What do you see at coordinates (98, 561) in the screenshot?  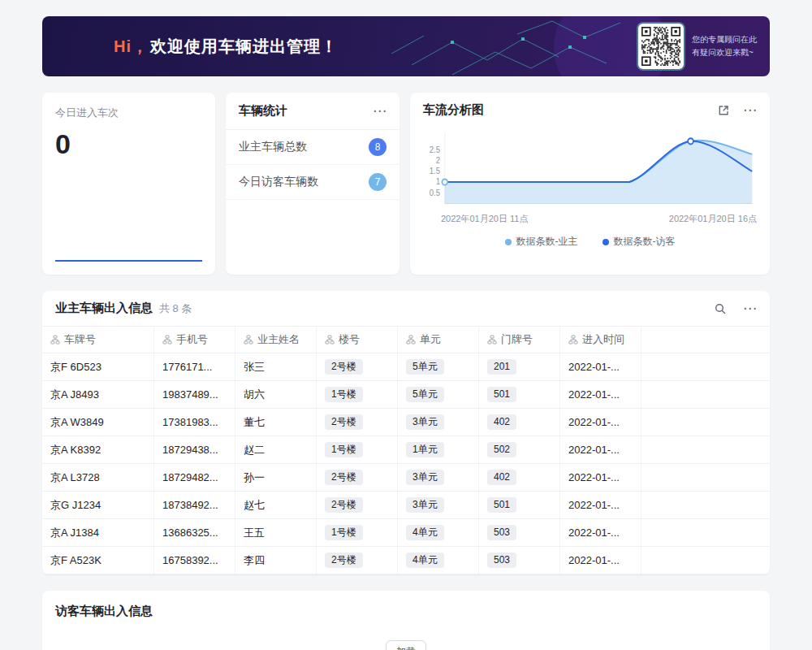 I see `table-cell: 京F A523K` at bounding box center [98, 561].